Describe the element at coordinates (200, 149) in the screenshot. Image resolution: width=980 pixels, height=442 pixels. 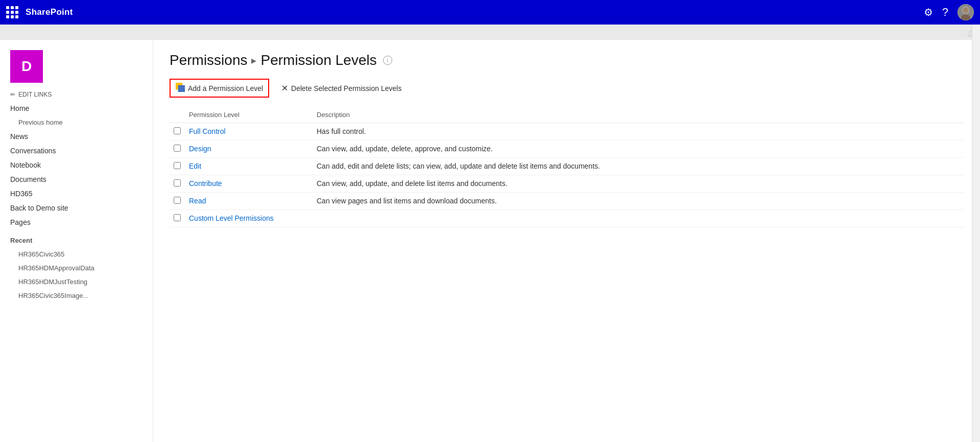
I see `permission-link-1: Design` at that location.